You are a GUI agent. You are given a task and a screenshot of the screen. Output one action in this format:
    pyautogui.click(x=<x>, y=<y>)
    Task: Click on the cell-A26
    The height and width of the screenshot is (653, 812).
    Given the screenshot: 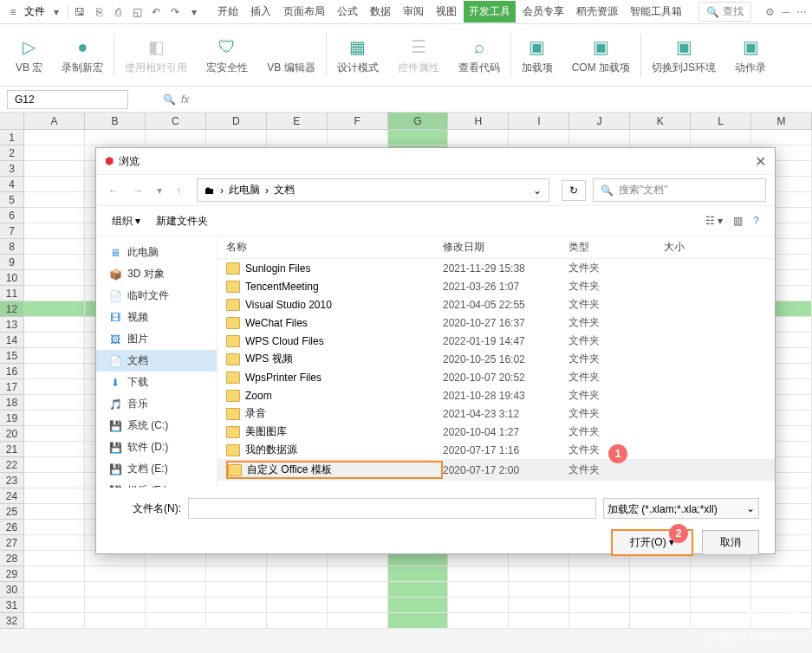 What is the action you would take?
    pyautogui.click(x=55, y=527)
    